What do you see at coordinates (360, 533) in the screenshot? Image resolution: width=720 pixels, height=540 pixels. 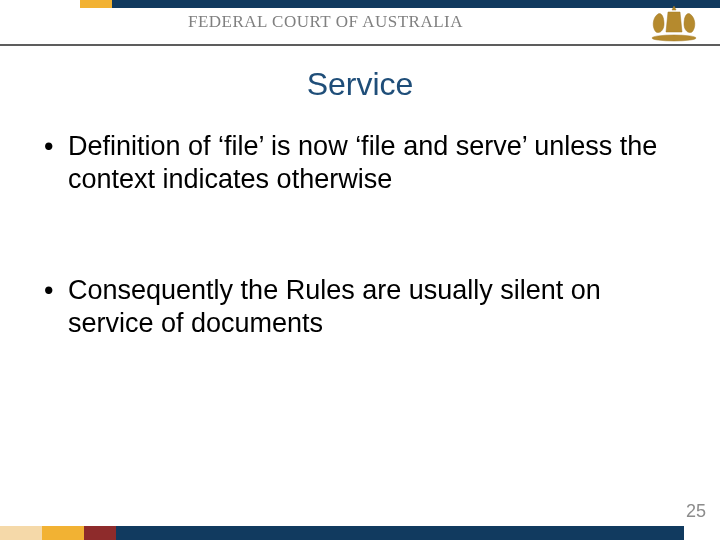 I see `bottom-accent-stripe` at bounding box center [360, 533].